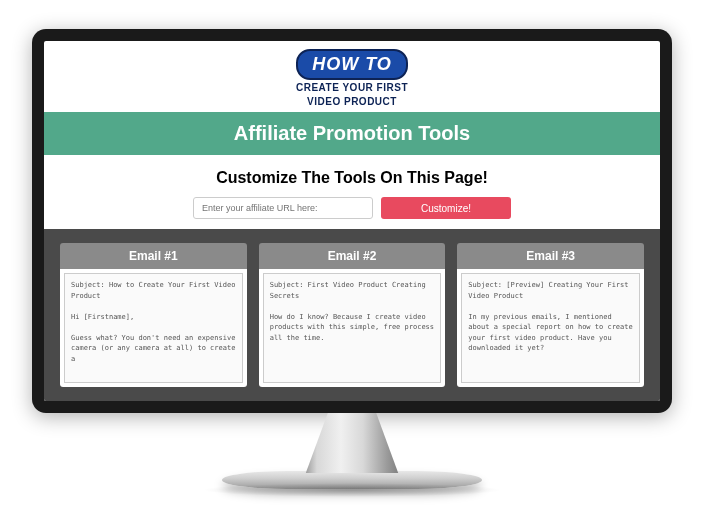  I want to click on email-card-1: Email #1, so click(154, 315).